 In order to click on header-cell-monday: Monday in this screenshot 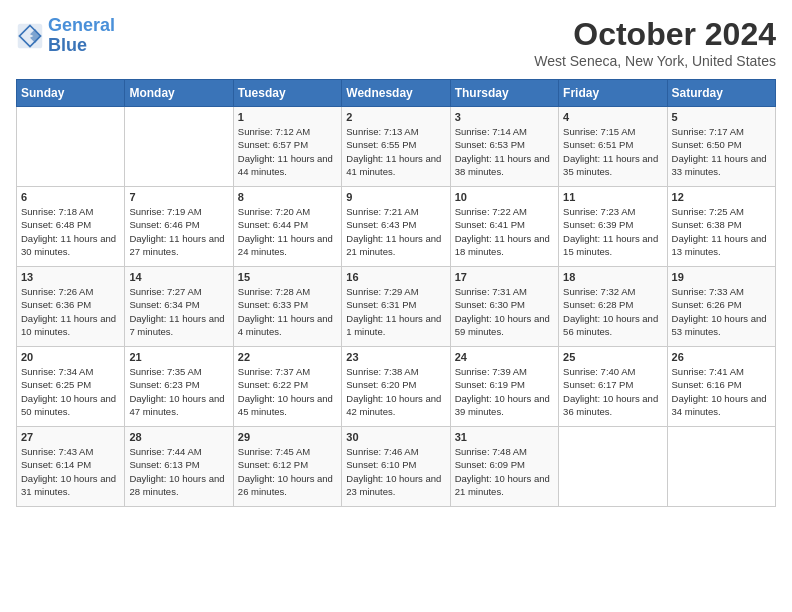, I will do `click(179, 94)`.